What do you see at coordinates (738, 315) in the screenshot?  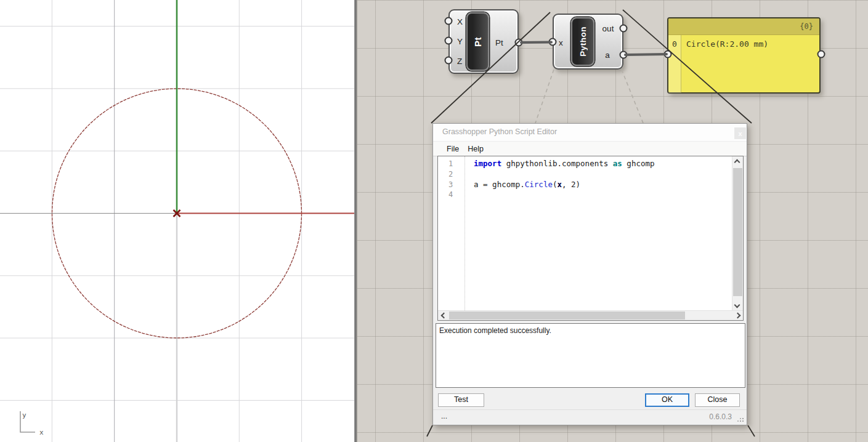 I see `scroll-right-arrow-icon` at bounding box center [738, 315].